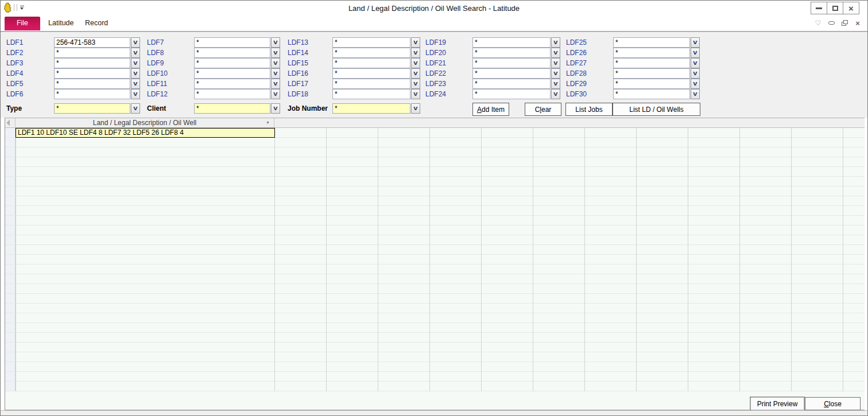 The height and width of the screenshot is (416, 868). I want to click on ldf-combobox-ldf15-value: *, so click(371, 63).